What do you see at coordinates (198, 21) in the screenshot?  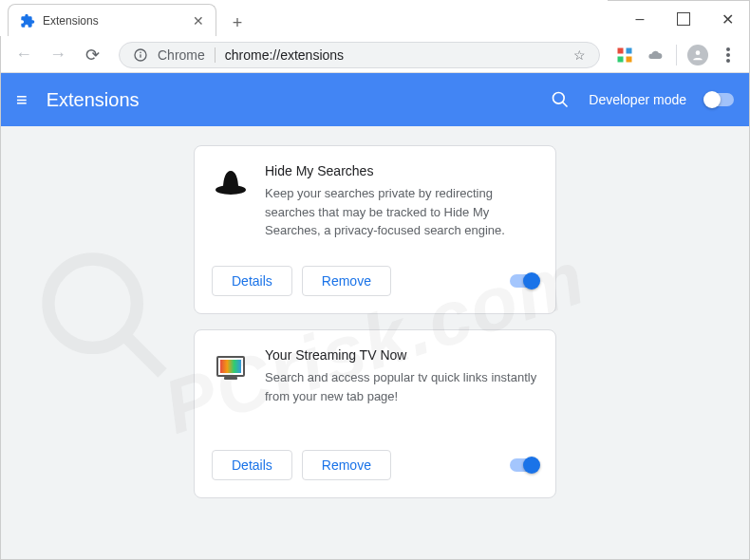 I see `tab-close-icon: ✕` at bounding box center [198, 21].